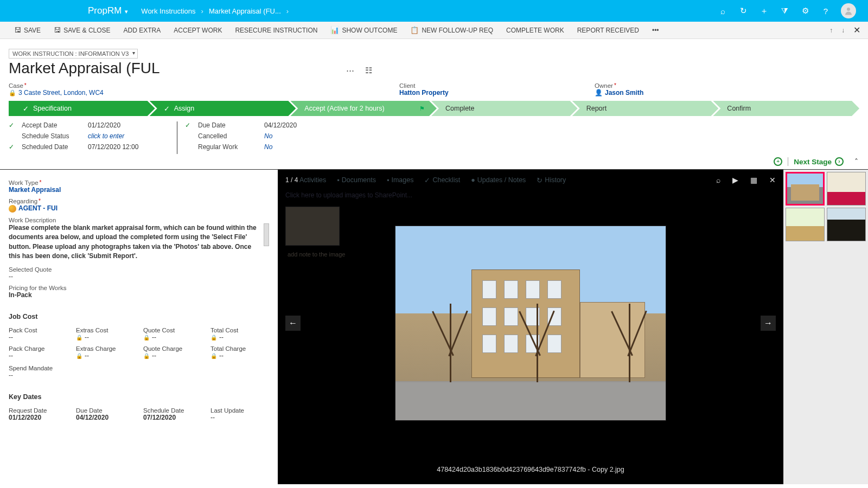  Describe the element at coordinates (422, 108) in the screenshot. I see `flag-icon: ⚑` at that location.